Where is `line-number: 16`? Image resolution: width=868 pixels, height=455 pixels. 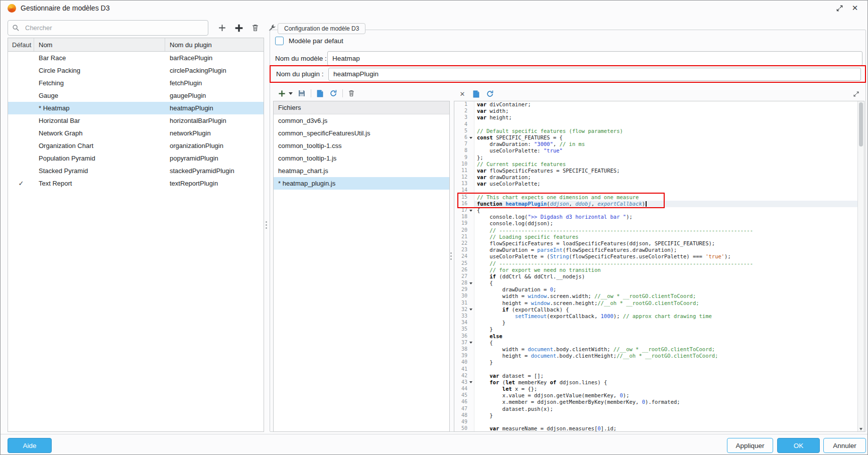
line-number: 16 is located at coordinates (461, 204).